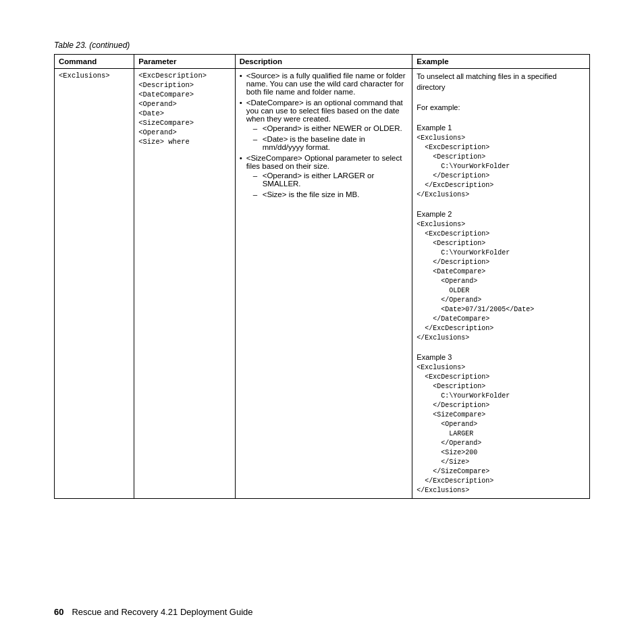  What do you see at coordinates (322, 45) in the screenshot?
I see `table-caption: Table 23. (continued)` at bounding box center [322, 45].